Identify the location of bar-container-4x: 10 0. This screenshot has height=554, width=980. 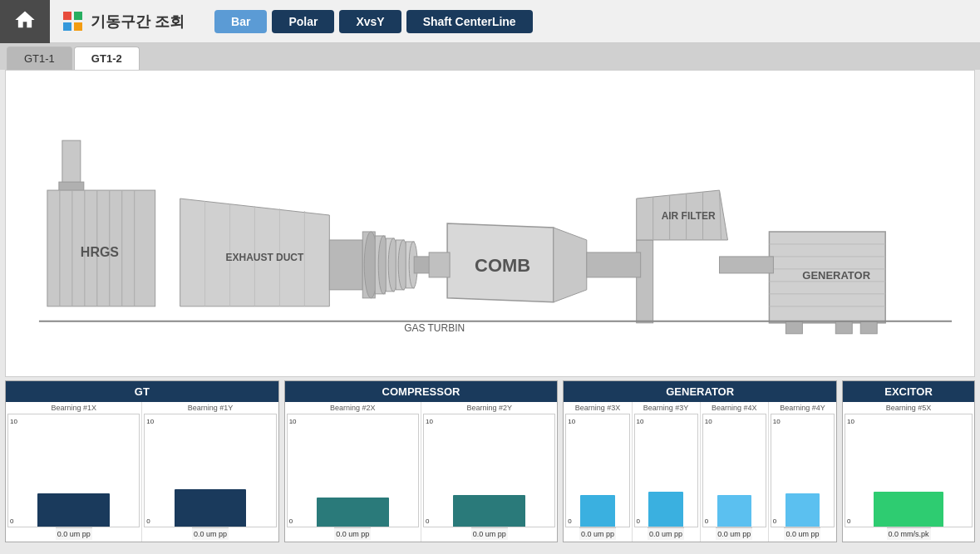
(735, 470).